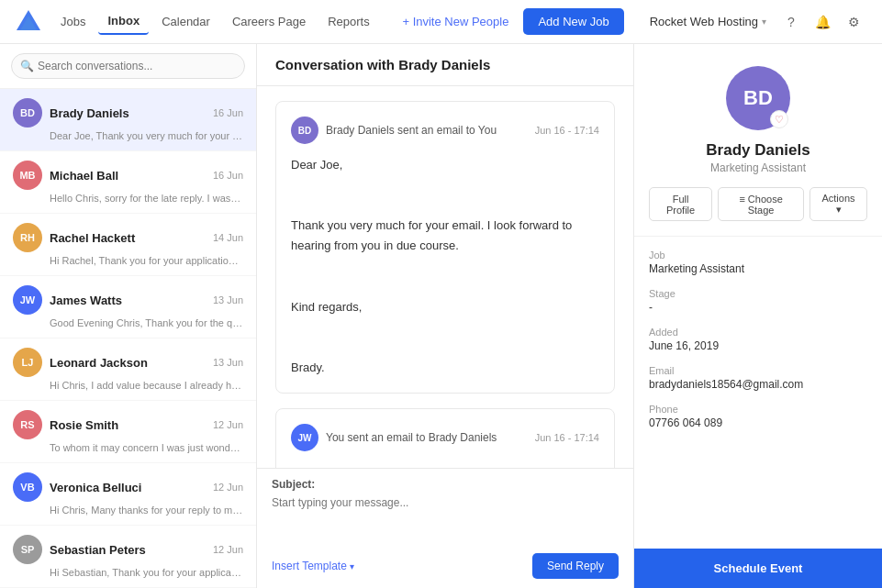 This screenshot has width=882, height=588. What do you see at coordinates (445, 484) in the screenshot?
I see `subject-label: Subject:` at bounding box center [445, 484].